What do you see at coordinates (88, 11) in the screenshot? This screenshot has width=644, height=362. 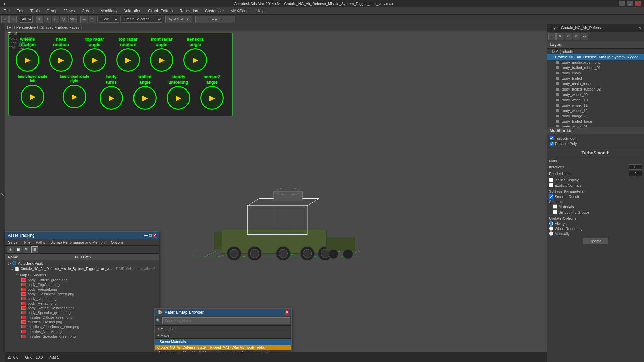 I see `menu-create: Create` at bounding box center [88, 11].